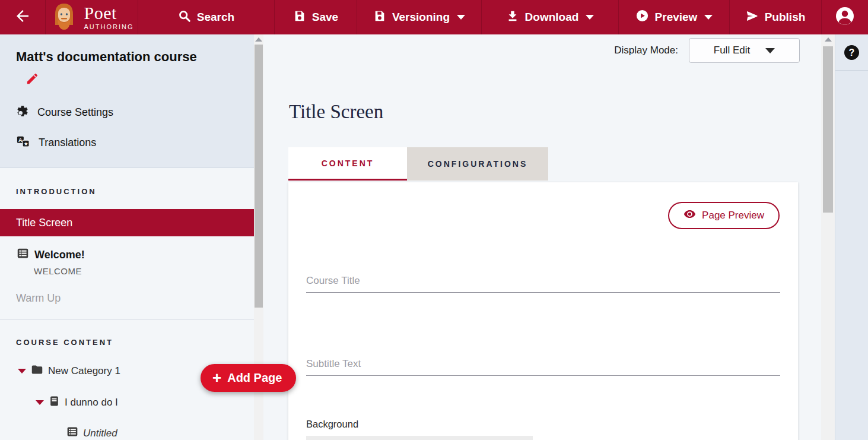 The width and height of the screenshot is (868, 440). What do you see at coordinates (852, 70) in the screenshot?
I see `help-strip-divider` at bounding box center [852, 70].